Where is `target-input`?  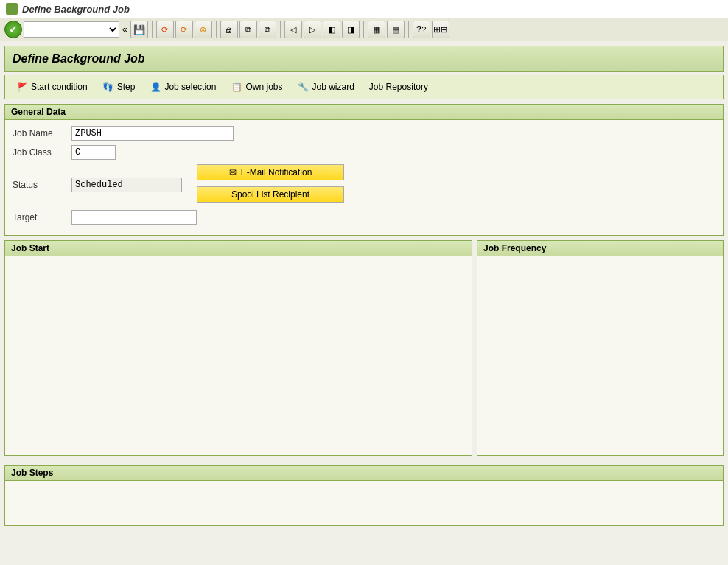 target-input is located at coordinates (134, 217).